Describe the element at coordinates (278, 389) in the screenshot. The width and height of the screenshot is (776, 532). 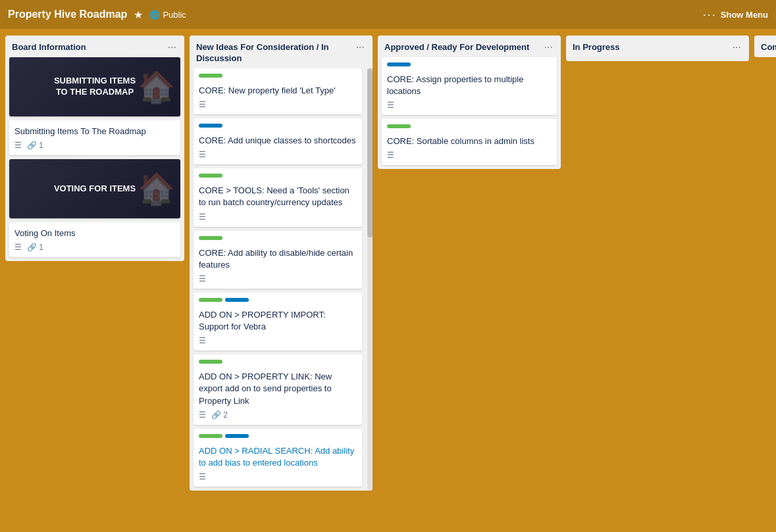
I see `card-property-link-text: ADD ON > PROPERTY LINK: New export add o…` at that location.